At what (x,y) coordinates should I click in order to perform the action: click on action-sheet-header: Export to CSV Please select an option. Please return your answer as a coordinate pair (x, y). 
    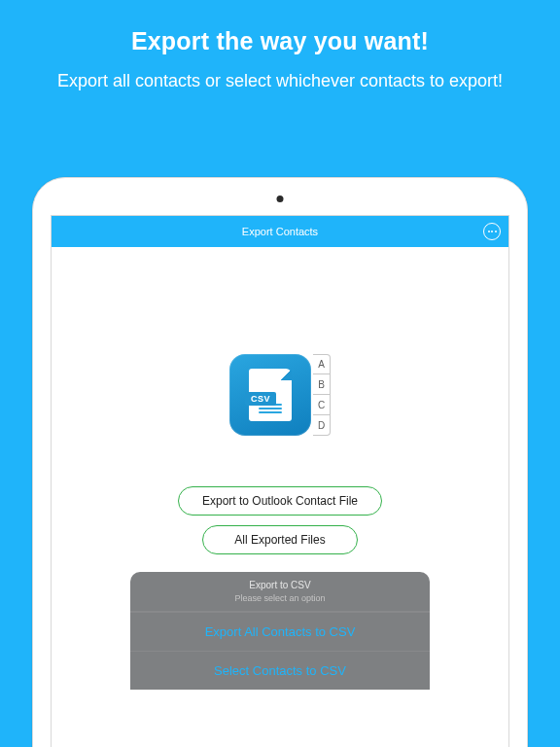
    Looking at the image, I should click on (280, 591).